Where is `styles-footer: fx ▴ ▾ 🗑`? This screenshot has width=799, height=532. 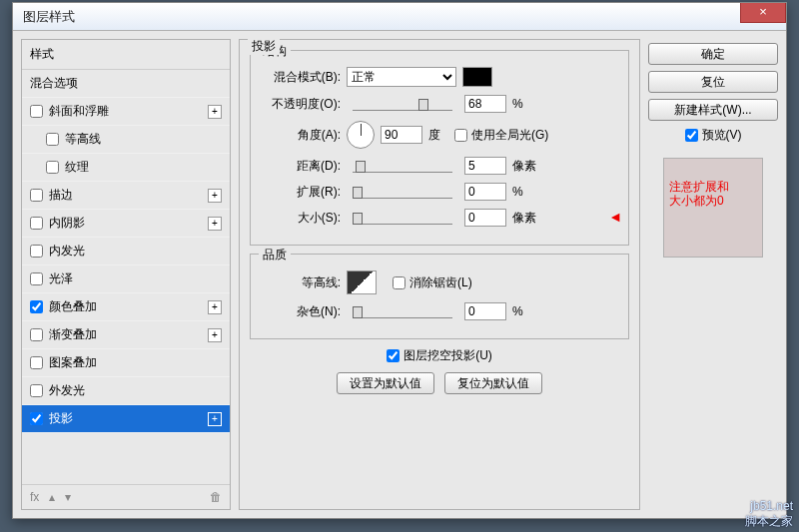
styles-footer: fx ▴ ▾ 🗑 is located at coordinates (126, 497).